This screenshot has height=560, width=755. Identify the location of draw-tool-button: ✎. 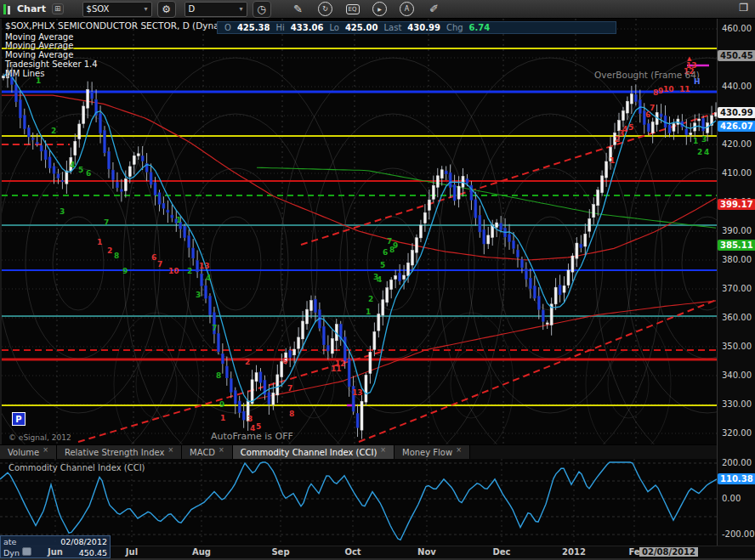
(298, 9).